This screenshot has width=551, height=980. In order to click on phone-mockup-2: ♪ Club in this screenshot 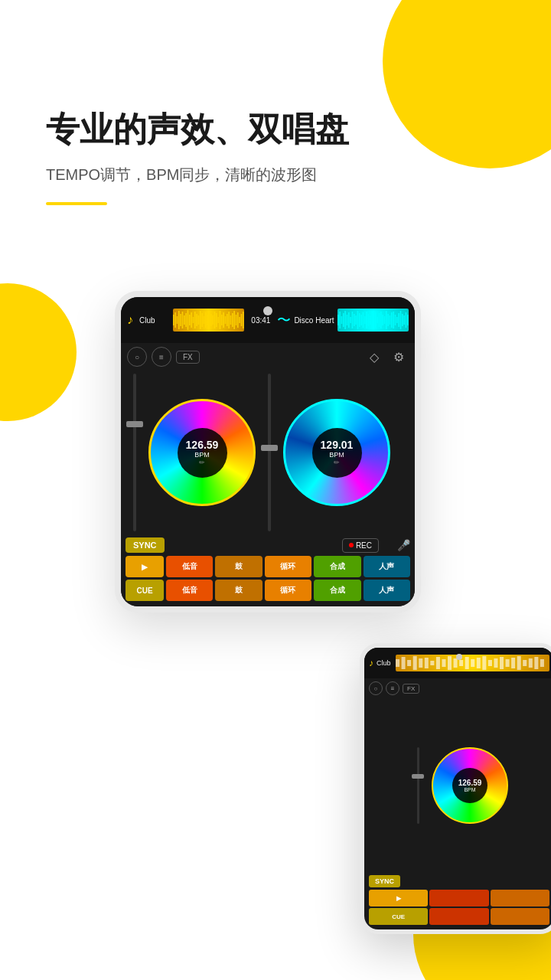, I will do `click(455, 789)`.